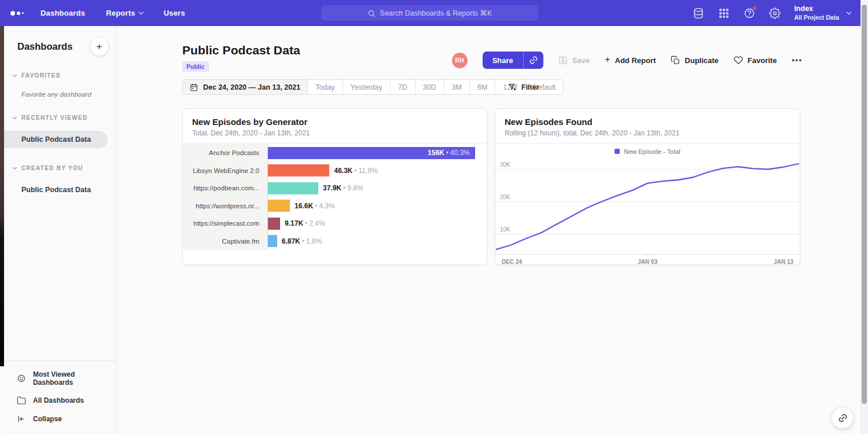 The width and height of the screenshot is (868, 434). Describe the element at coordinates (226, 171) in the screenshot. I see `bar-category-label: Libsyn WebEngine 2.0` at that location.